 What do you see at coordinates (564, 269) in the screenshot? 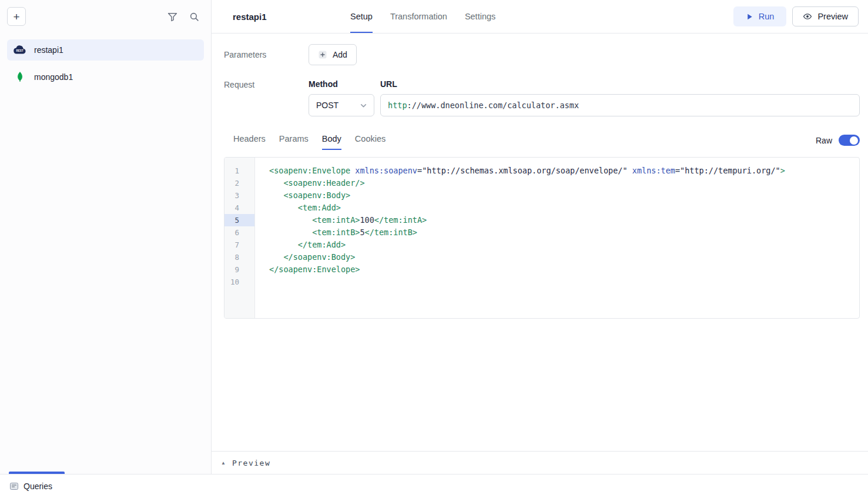
I see `code-line: </soapenv:Envelope>` at bounding box center [564, 269].